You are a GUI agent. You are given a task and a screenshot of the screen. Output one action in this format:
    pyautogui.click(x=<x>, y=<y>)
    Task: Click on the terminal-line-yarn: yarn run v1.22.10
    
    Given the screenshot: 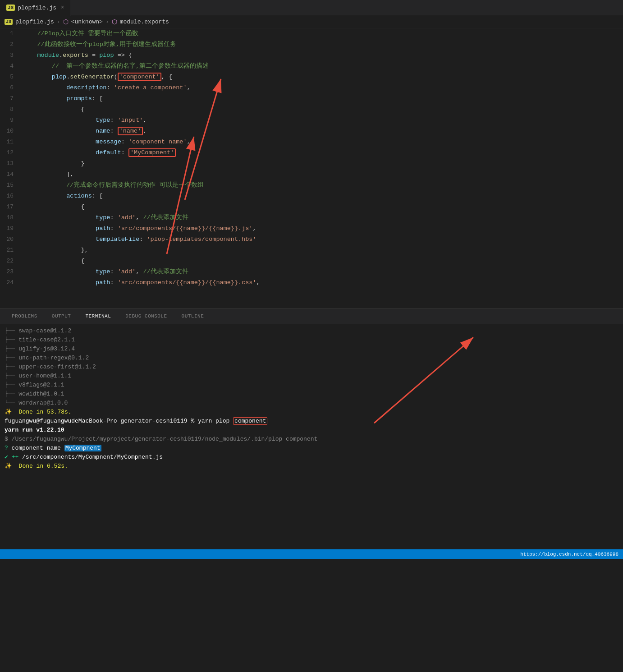 What is the action you would take?
    pyautogui.click(x=312, y=430)
    